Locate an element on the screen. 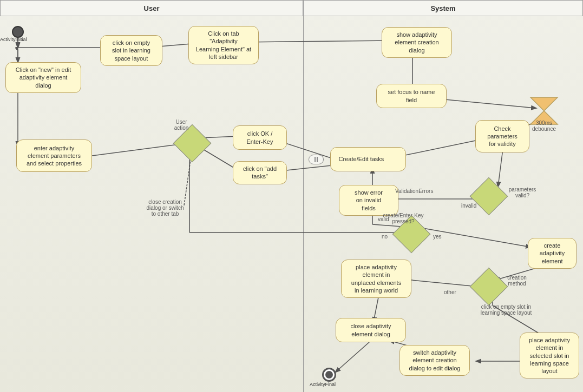 Image resolution: width=583 pixels, height=392 pixels. swimlane-user-header: User is located at coordinates (152, 8).